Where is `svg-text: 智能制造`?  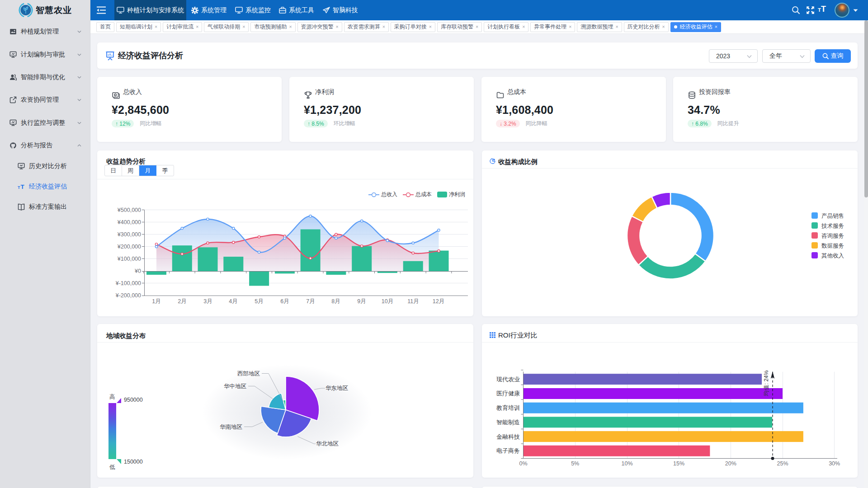 svg-text: 智能制造 is located at coordinates (508, 422).